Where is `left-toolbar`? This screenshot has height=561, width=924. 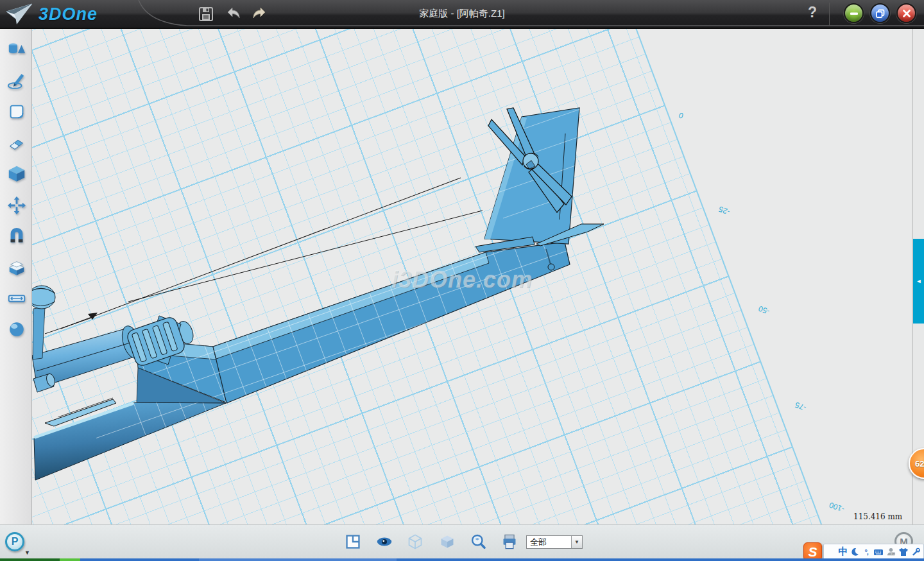
left-toolbar is located at coordinates (16, 277).